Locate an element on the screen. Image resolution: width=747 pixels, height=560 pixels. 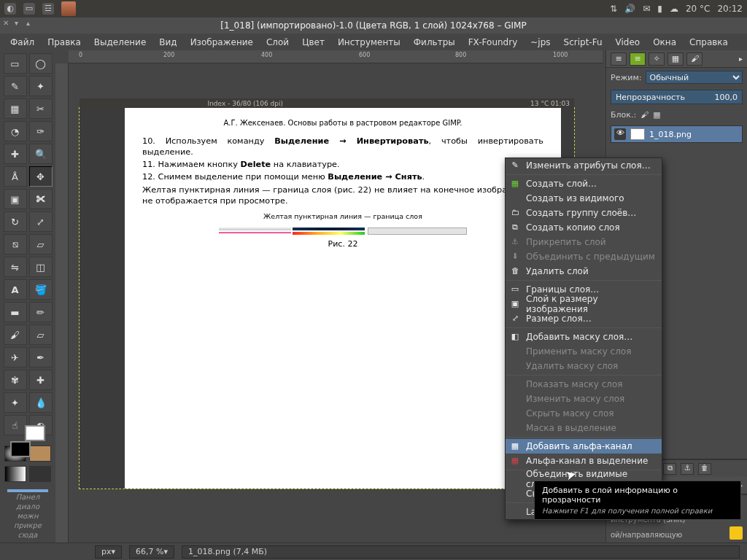
tab-undo: ▦ is located at coordinates (676, 59).